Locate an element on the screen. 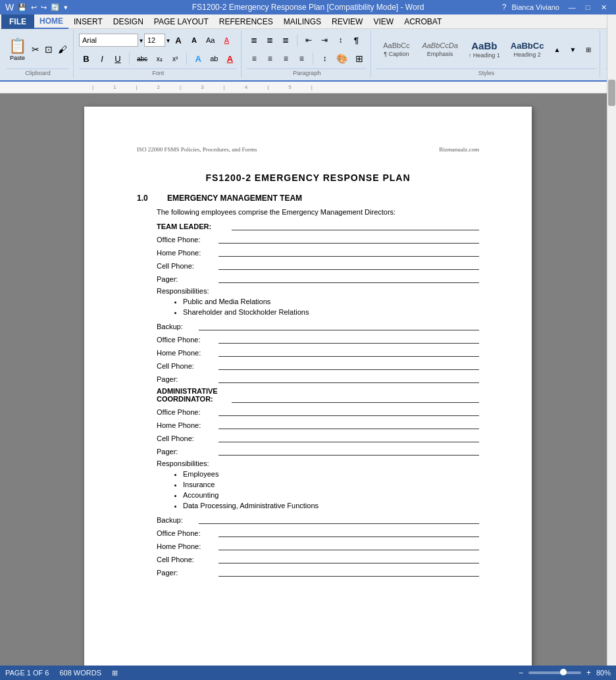  file-menu: FILE is located at coordinates (18, 22).